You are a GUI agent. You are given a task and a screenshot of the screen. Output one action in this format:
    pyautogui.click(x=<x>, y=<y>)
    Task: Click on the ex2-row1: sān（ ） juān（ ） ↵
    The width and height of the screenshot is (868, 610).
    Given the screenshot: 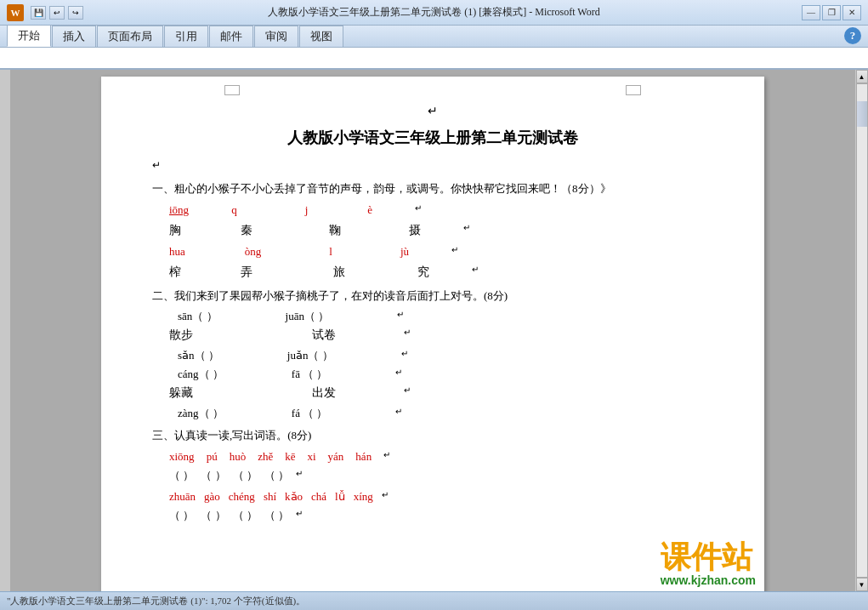 What is the action you would take?
    pyautogui.click(x=445, y=316)
    